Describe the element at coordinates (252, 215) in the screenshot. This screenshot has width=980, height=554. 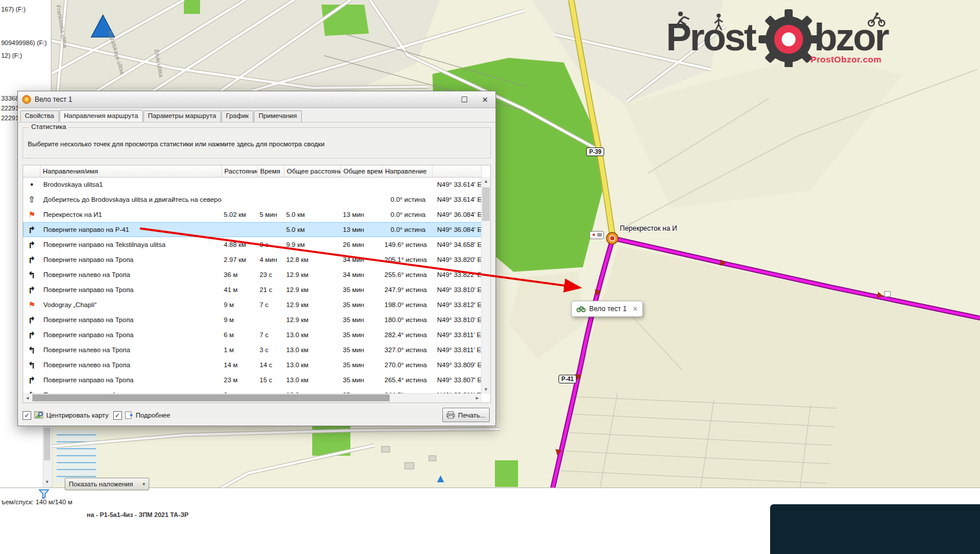
I see `direction-row: ⚑ Перекресток на И1 5.02 км 5 мин 5.0 км…` at that location.